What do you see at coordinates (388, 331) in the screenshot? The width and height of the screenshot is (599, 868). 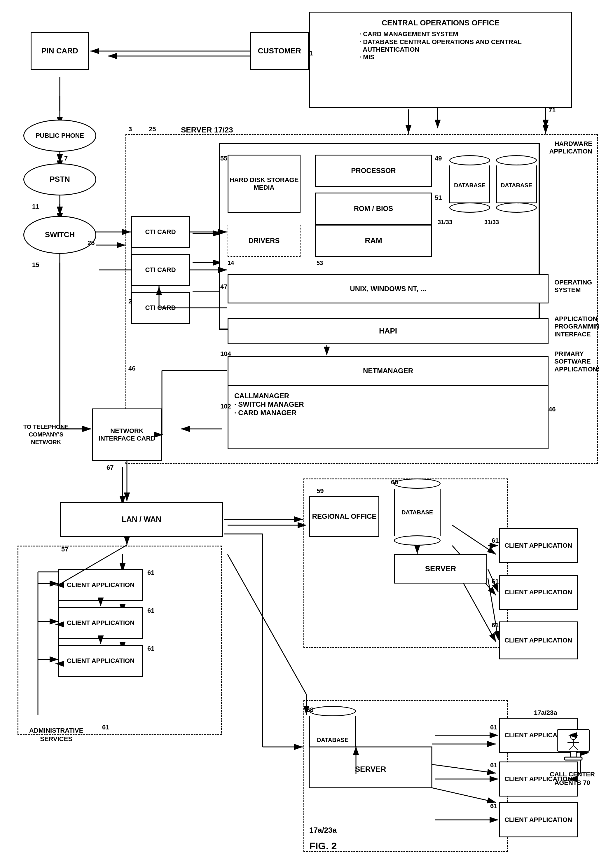 I see `hapi-box: HAPI` at bounding box center [388, 331].